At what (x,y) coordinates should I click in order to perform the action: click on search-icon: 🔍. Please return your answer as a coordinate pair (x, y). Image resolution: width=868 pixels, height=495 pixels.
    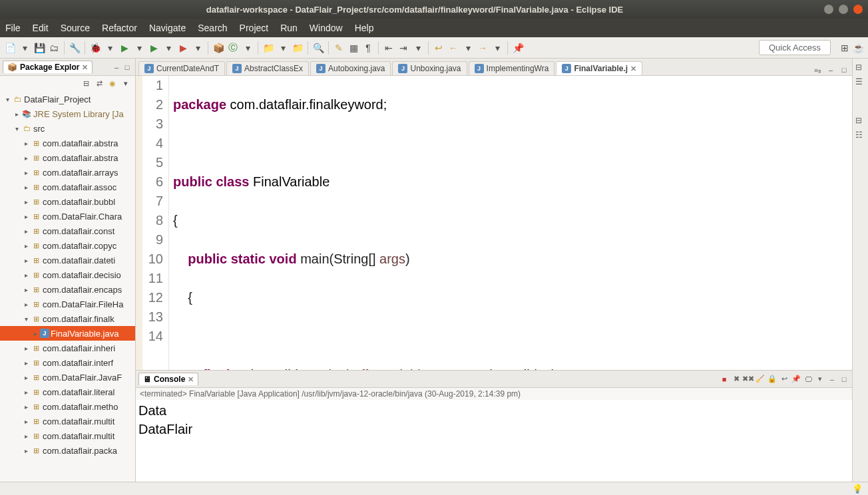
    Looking at the image, I should click on (318, 48).